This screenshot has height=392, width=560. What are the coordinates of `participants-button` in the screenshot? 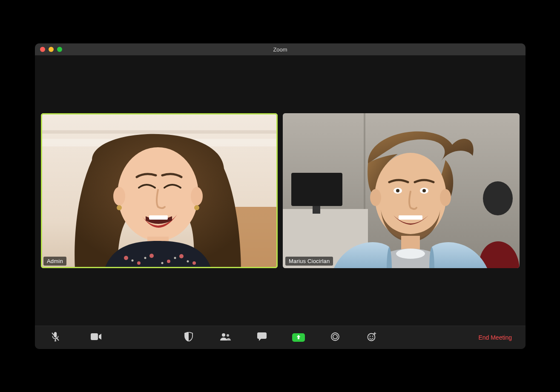 It's located at (225, 338).